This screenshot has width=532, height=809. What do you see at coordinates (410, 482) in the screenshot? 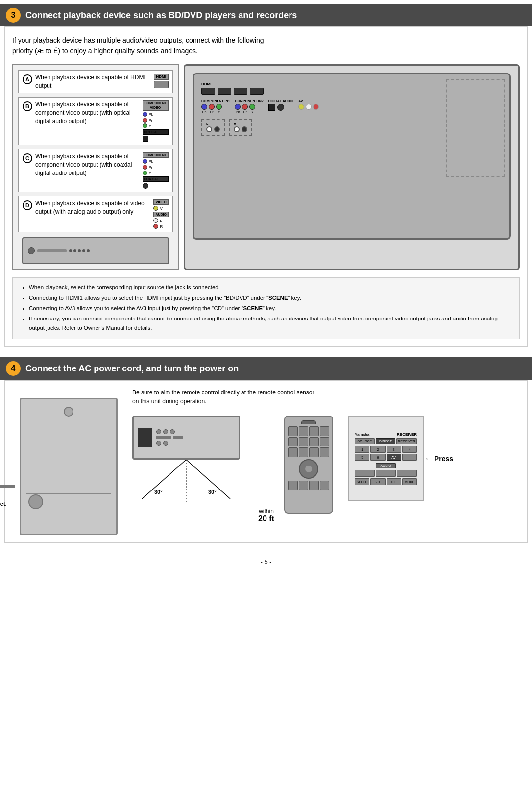
I see `bottom-btn-4: MODE` at bounding box center [410, 482].